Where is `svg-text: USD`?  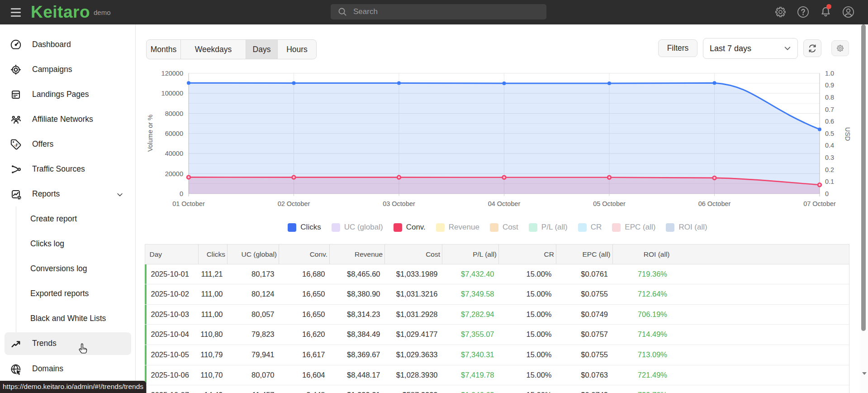 svg-text: USD is located at coordinates (848, 134).